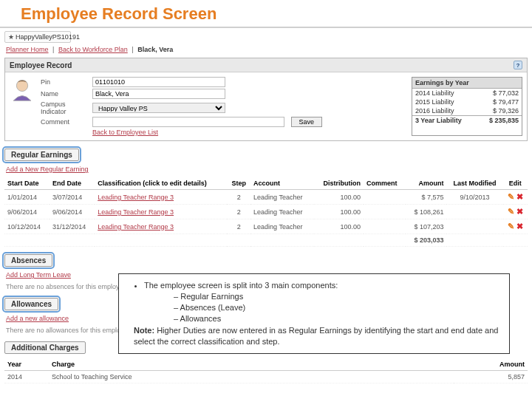 The width and height of the screenshot is (532, 399). I want to click on back-to-list-link: Back to Employee List, so click(249, 132).